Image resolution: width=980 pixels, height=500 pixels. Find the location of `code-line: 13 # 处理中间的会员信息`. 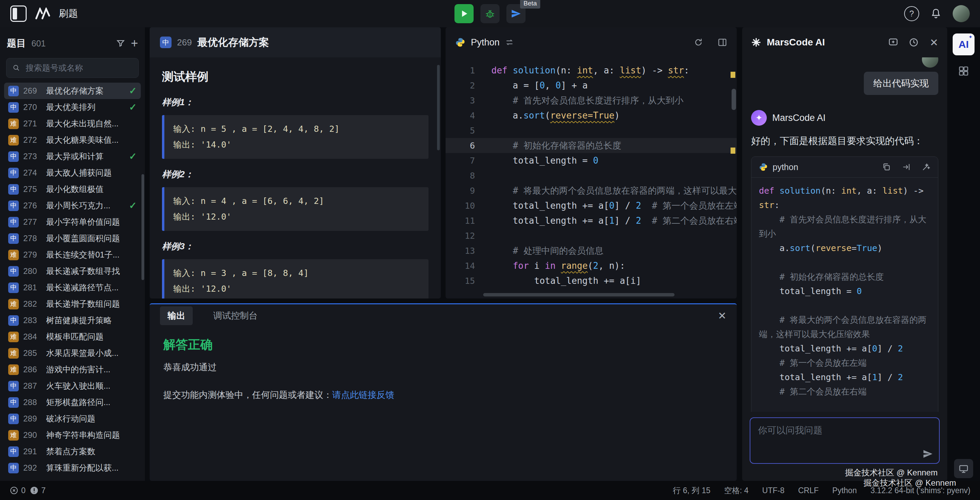

code-line: 13 # 处理中间的会员信息 is located at coordinates (591, 251).